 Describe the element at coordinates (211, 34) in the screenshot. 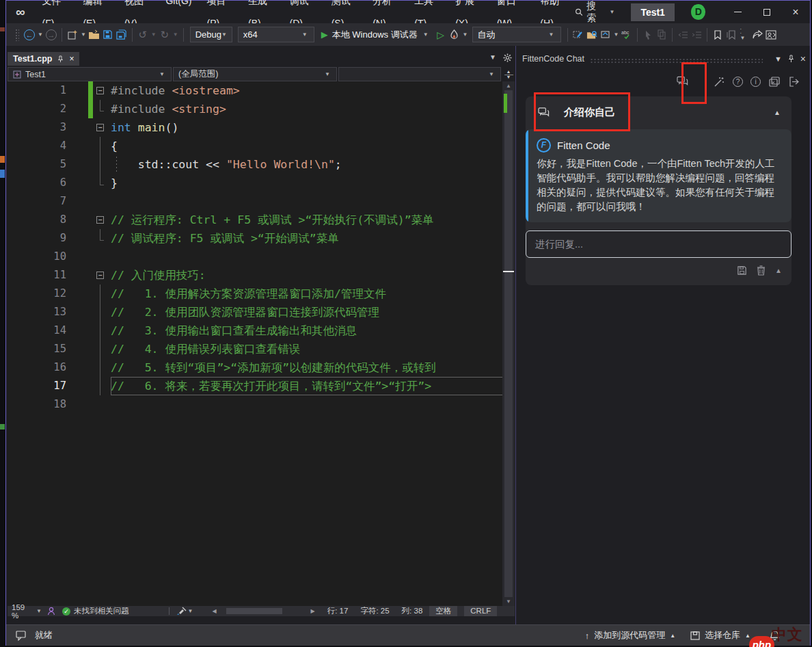

I see `solution-config-dropdown: Debug▼` at that location.